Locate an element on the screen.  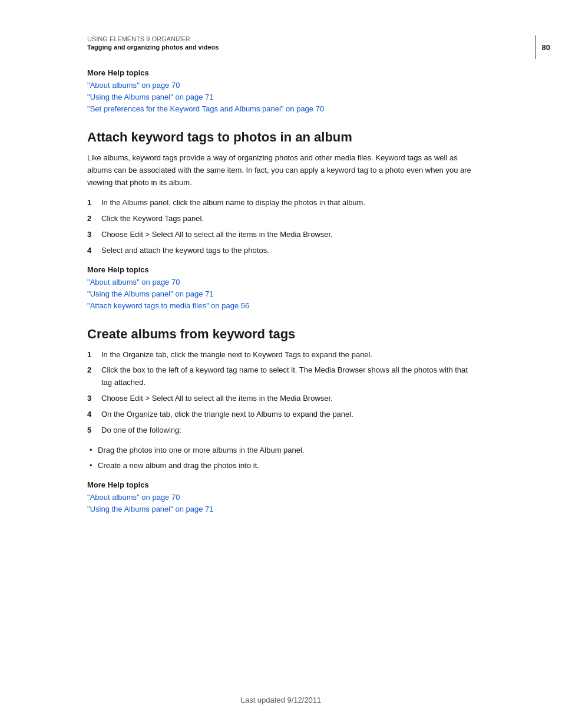
section2-step-4: 4 On the Organize tab, click the triangl… is located at coordinates (281, 415).